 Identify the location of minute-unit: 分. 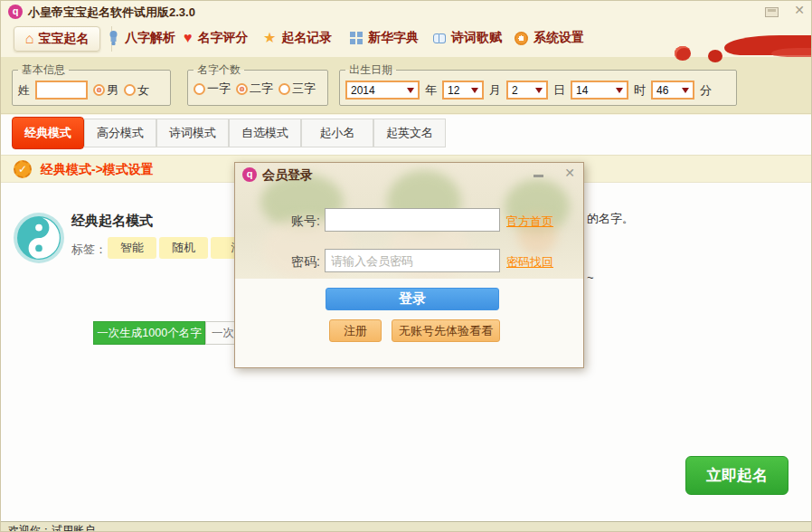
(705, 90).